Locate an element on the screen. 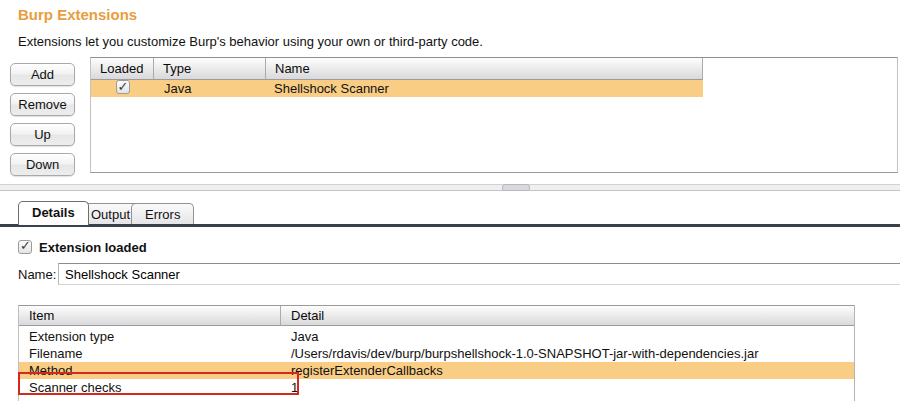 This screenshot has height=401, width=900. extensions-table-header: Loaded Type Name is located at coordinates (494, 69).